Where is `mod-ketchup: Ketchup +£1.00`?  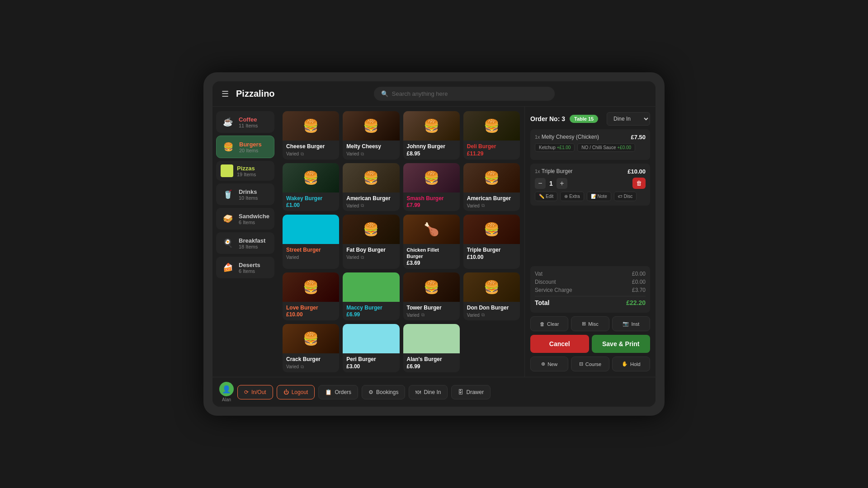 mod-ketchup: Ketchup +£1.00 is located at coordinates (555, 147).